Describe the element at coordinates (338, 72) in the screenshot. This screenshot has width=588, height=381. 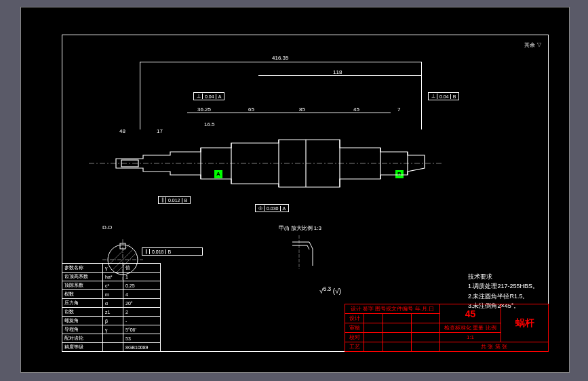
I see `dim-118: 118` at that location.